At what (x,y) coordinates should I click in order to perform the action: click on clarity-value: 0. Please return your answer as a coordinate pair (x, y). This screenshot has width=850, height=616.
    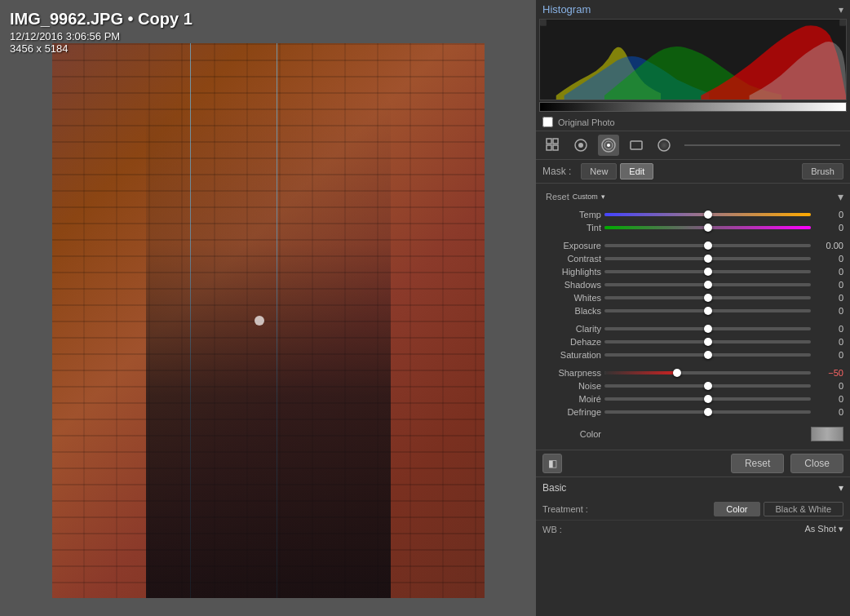
    Looking at the image, I should click on (829, 329).